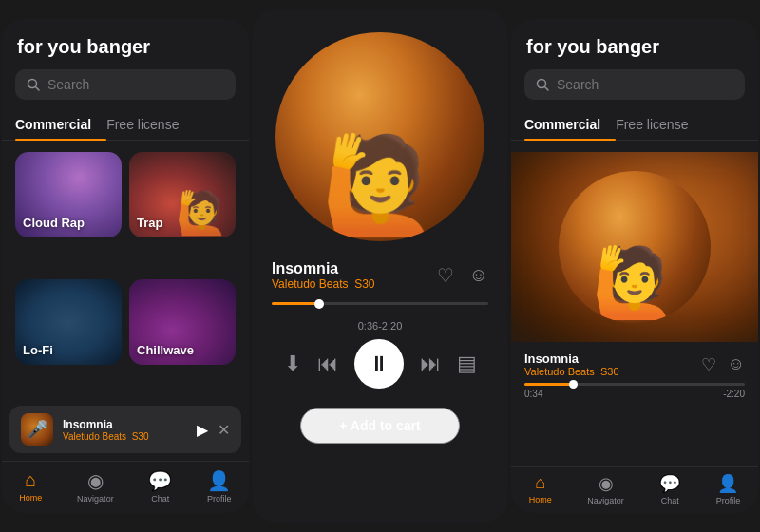  What do you see at coordinates (30, 486) in the screenshot?
I see `nav-item-home: ⌂ Home` at bounding box center [30, 486].